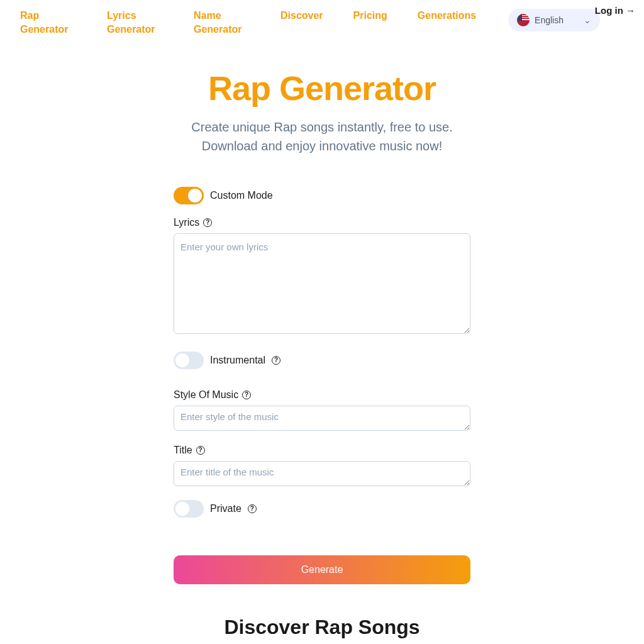  What do you see at coordinates (322, 450) in the screenshot?
I see `title-label: Title ?` at bounding box center [322, 450].